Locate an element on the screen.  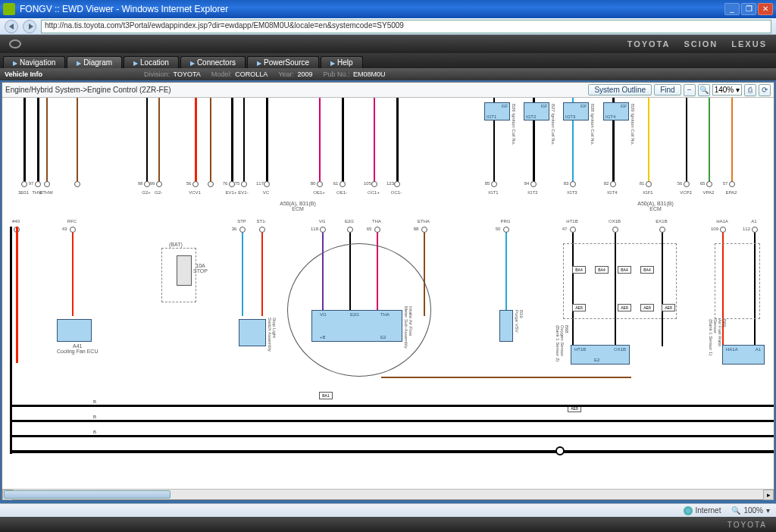
tab-help: ▶Help is located at coordinates (342, 62).